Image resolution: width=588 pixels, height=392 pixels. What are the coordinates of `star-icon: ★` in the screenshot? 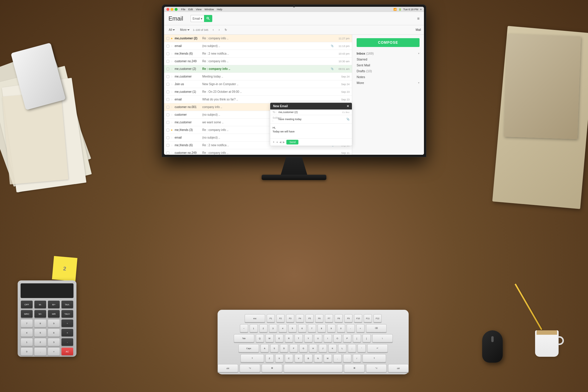 It's located at (172, 38).